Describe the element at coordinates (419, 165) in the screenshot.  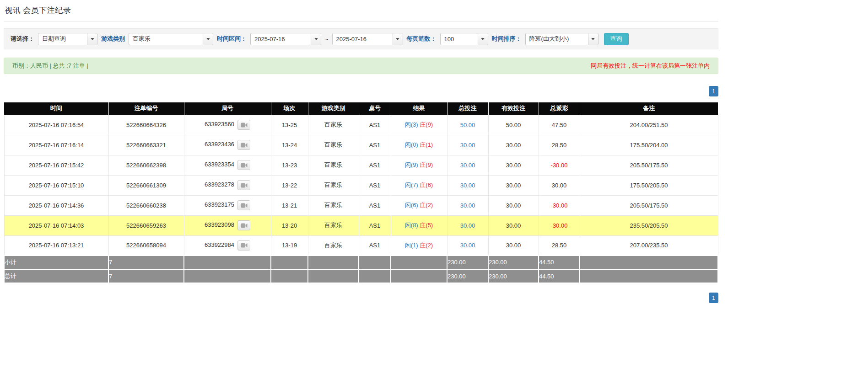
I see `cell-result: 闲(9) 庄(9)` at that location.